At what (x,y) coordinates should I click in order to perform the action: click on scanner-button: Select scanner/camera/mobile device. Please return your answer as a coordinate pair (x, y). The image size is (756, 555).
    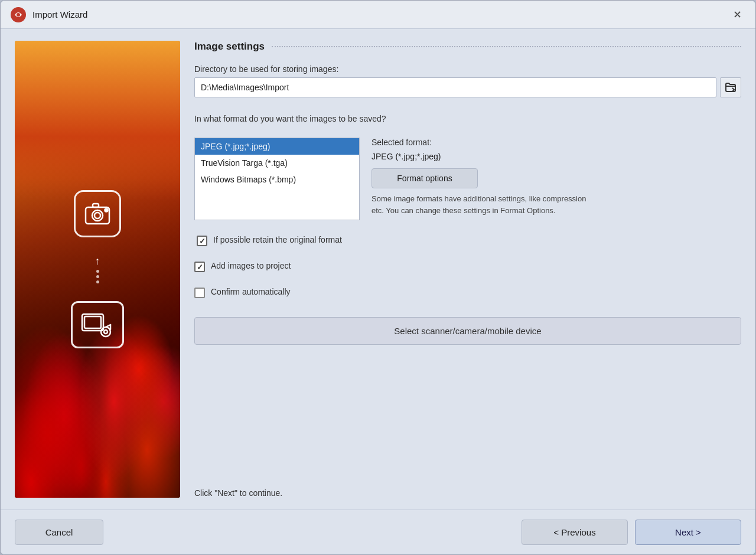
    Looking at the image, I should click on (468, 331).